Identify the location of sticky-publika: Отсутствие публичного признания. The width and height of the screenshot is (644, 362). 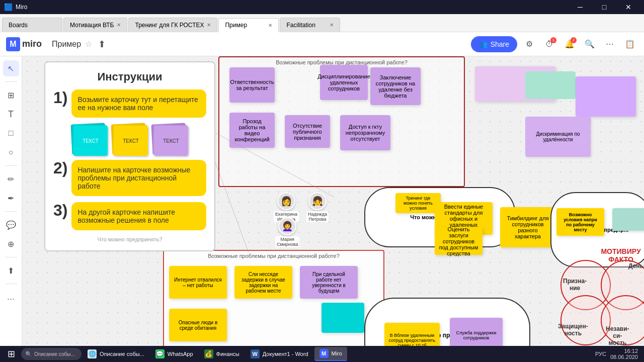
(307, 132).